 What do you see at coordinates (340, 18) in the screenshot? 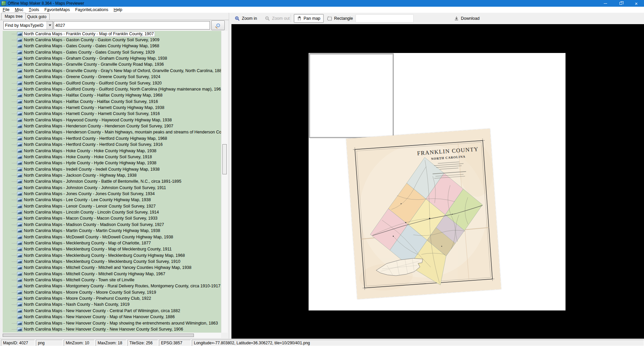
I see `rectangle-button: Rectangle` at bounding box center [340, 18].